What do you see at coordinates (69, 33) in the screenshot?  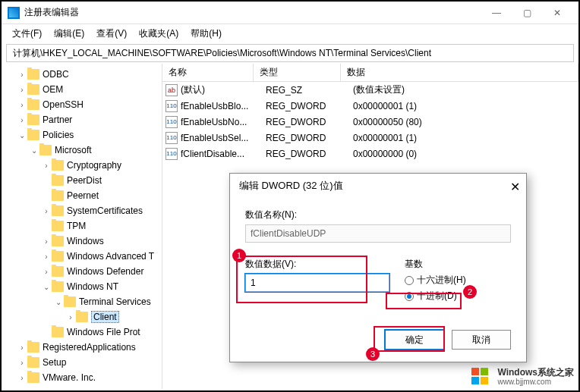 I see `menu-edit: 编辑(E)` at bounding box center [69, 33].